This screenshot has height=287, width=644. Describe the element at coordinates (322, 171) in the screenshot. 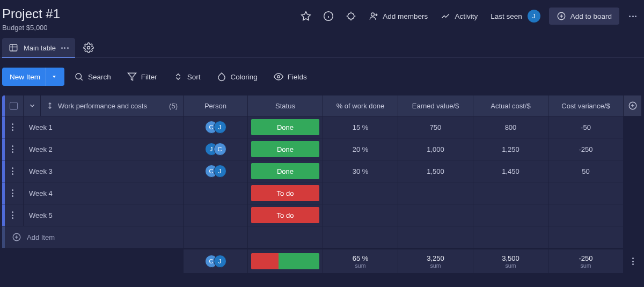

I see `table-row: Week 3 CJ Done 30 % 1,500 1,450 50` at that location.